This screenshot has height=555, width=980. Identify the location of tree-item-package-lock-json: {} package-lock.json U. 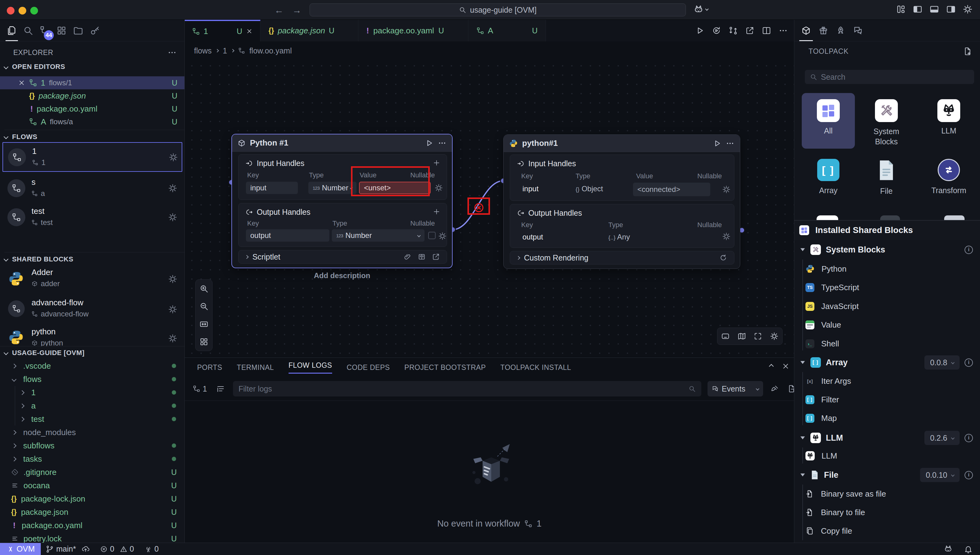
(92, 499).